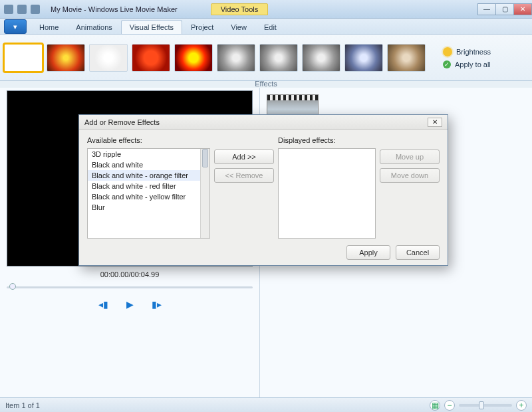 This screenshot has height=412, width=532. I want to click on list-item: Blur, so click(149, 207).